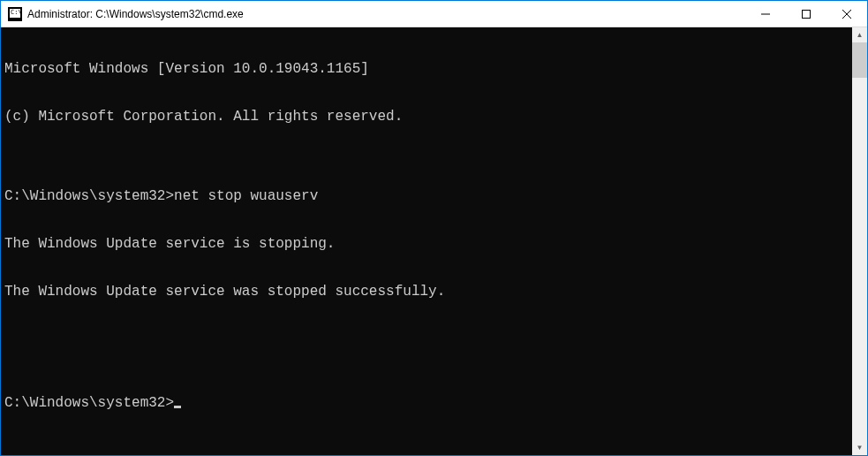 The width and height of the screenshot is (868, 456). What do you see at coordinates (434, 14) in the screenshot?
I see `titlebar: C:\ Administrator: C:\Windows\system32\c…` at bounding box center [434, 14].